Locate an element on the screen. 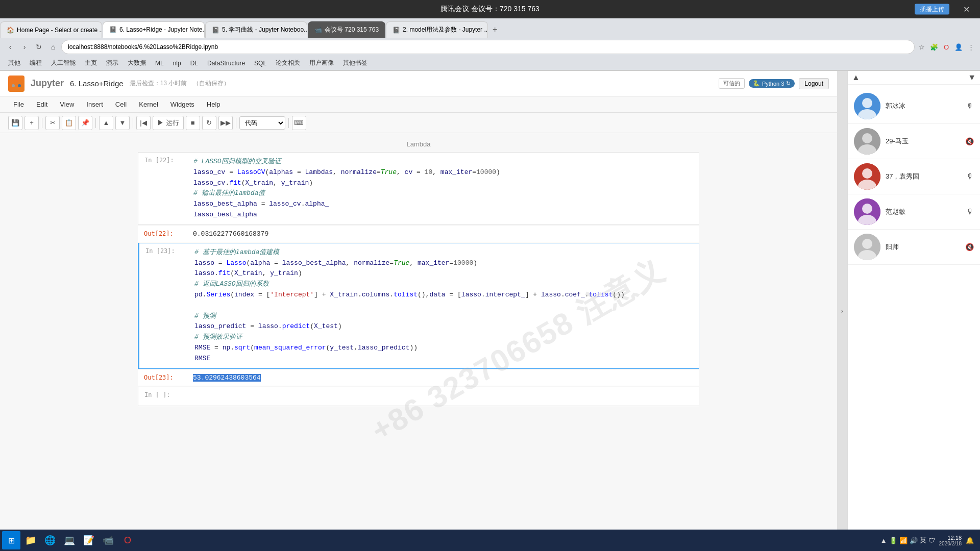 This screenshot has height=551, width=980. taskbar-explorer: 📁 is located at coordinates (31, 540).